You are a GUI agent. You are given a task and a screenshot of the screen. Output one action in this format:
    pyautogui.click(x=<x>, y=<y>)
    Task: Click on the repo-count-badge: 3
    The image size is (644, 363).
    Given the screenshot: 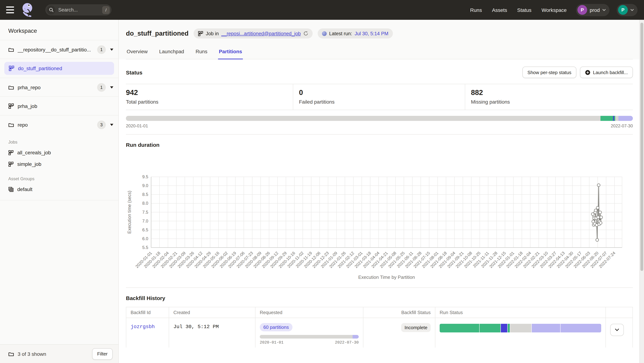 What is the action you would take?
    pyautogui.click(x=102, y=124)
    